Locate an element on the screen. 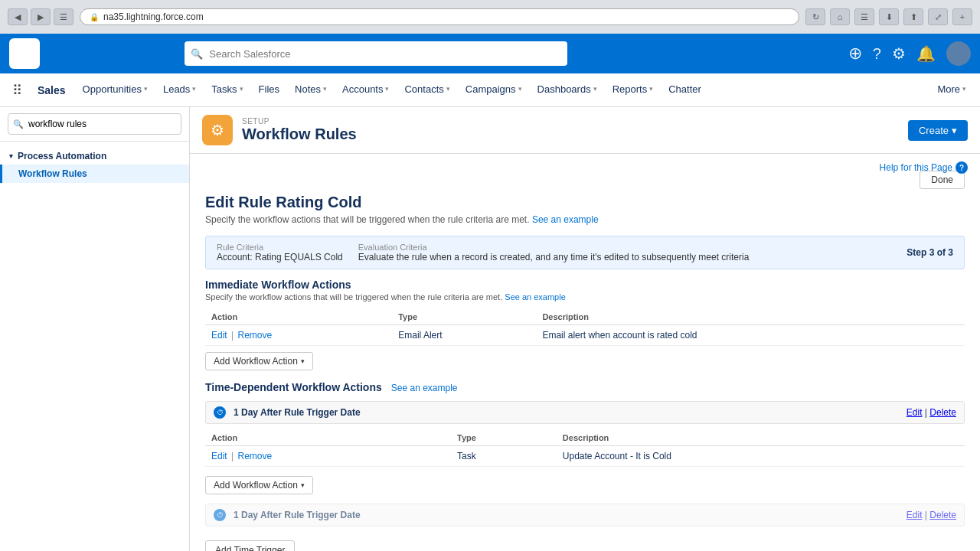 The image size is (980, 551). refresh-button: ↻ is located at coordinates (815, 17).